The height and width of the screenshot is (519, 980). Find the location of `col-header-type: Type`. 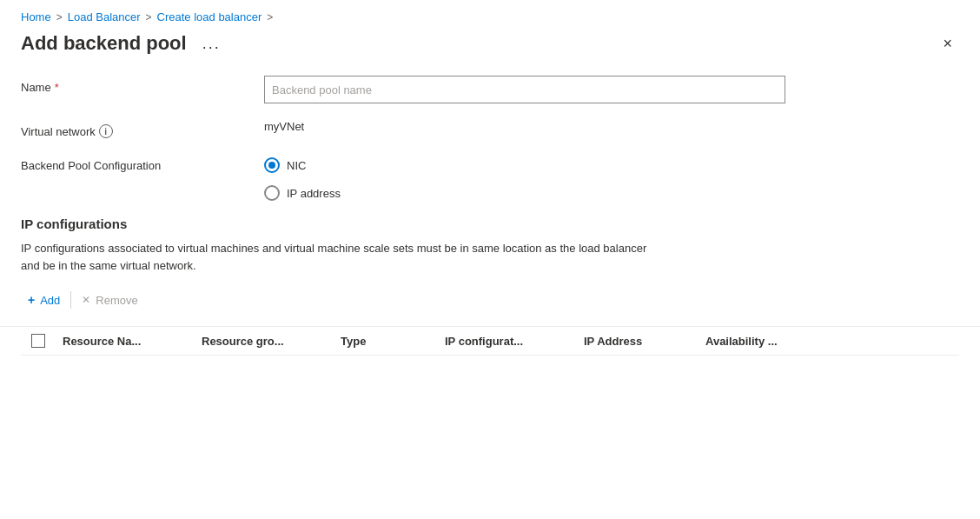

col-header-type: Type is located at coordinates (386, 341).